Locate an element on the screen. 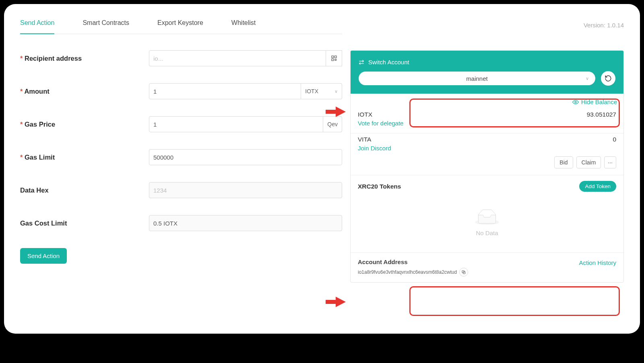 This screenshot has width=644, height=363. amount-token-select: IOTX ∨ is located at coordinates (322, 91).